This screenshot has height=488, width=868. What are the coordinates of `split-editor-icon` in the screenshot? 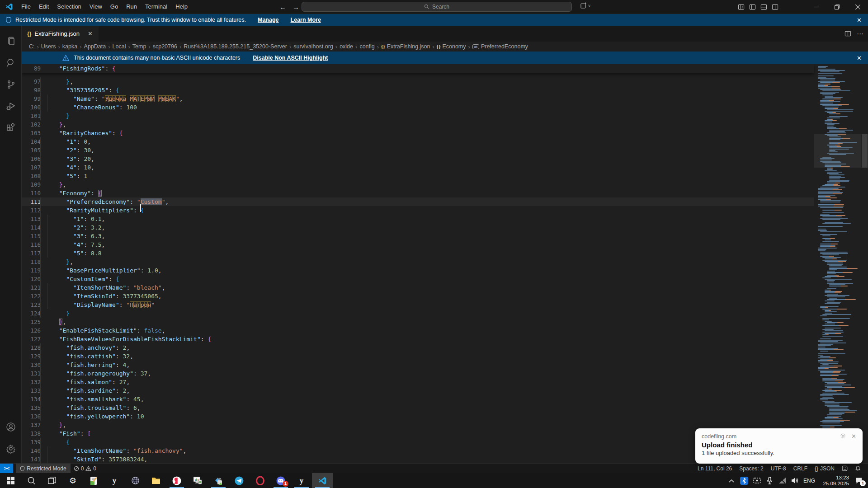 It's located at (848, 33).